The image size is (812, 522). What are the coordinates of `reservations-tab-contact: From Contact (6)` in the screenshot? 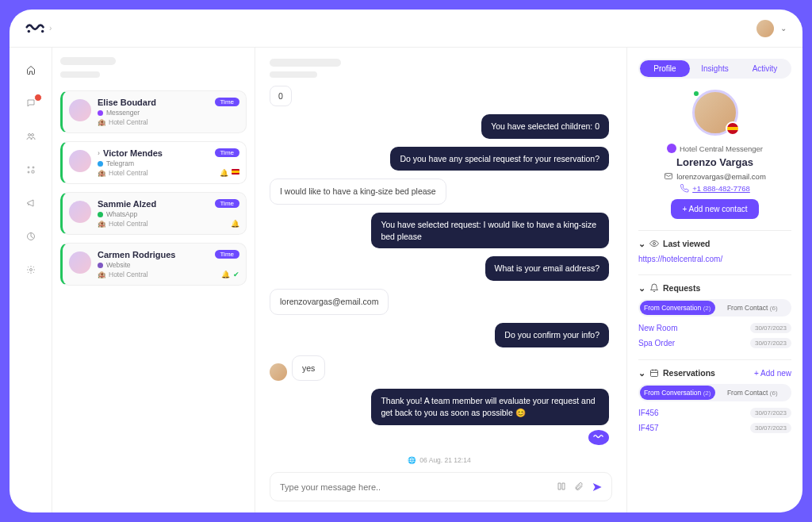 It's located at (753, 393).